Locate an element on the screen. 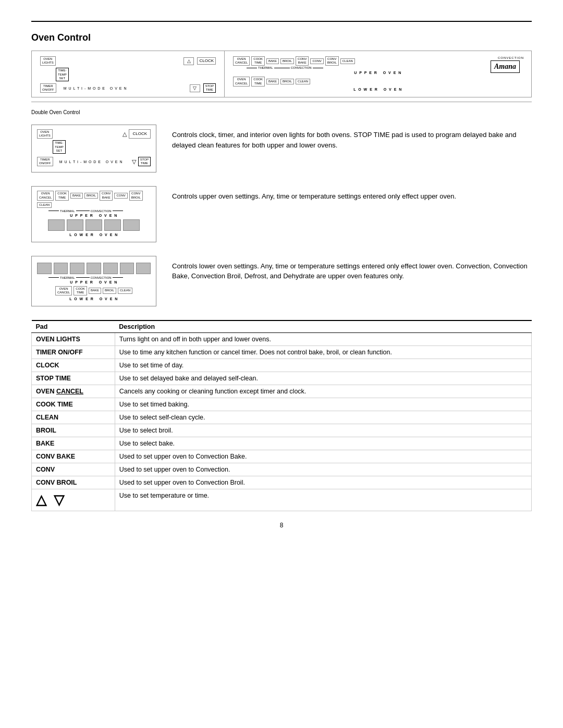  table-cell-pad: CONV BAKE is located at coordinates (74, 456).